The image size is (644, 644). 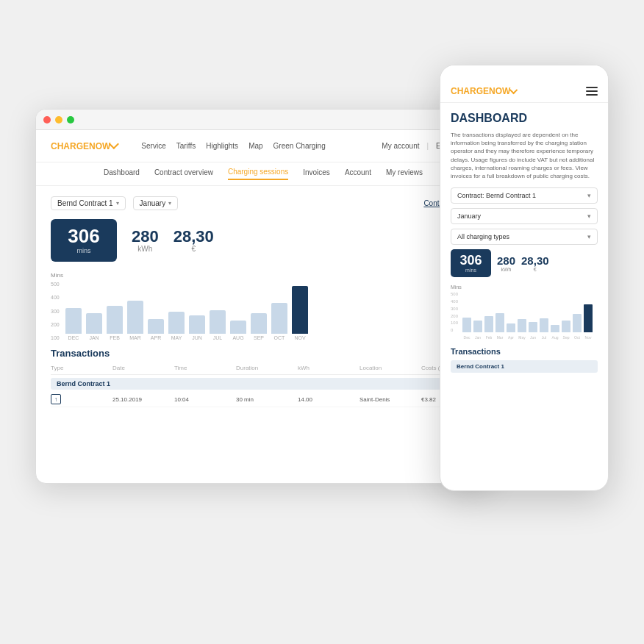 What do you see at coordinates (263, 203) in the screenshot?
I see `filter-row: Bernd Contract 1 ▾ January ▾ Contact sup…` at bounding box center [263, 203].